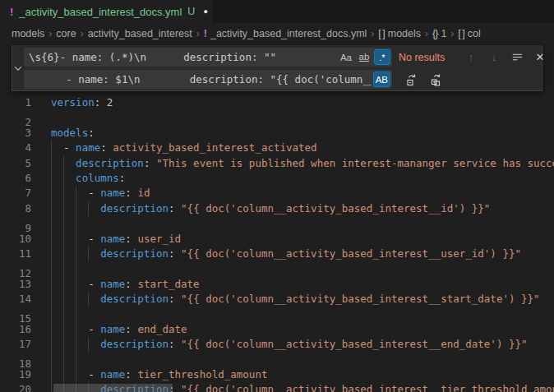  I want to click on code-token: activity_based_interest_activated, so click(215, 148).